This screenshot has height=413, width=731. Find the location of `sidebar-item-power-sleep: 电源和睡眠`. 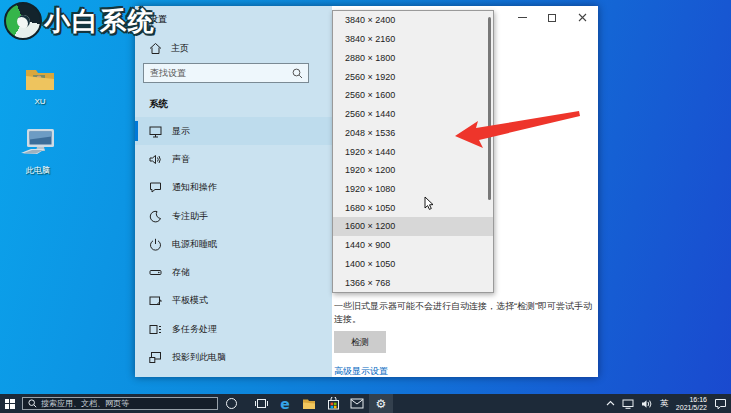

sidebar-item-power-sleep: 电源和睡眠 is located at coordinates (234, 244).